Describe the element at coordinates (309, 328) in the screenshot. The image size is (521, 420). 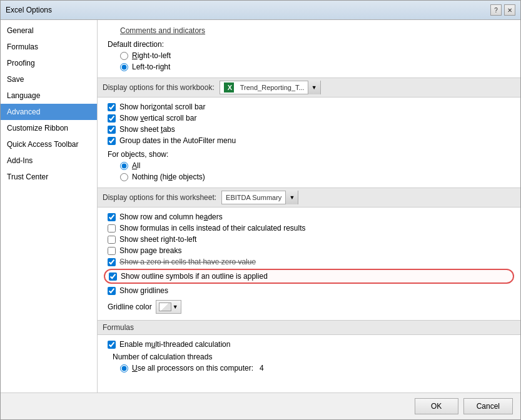
I see `formulas-section-header: Formulas` at that location.